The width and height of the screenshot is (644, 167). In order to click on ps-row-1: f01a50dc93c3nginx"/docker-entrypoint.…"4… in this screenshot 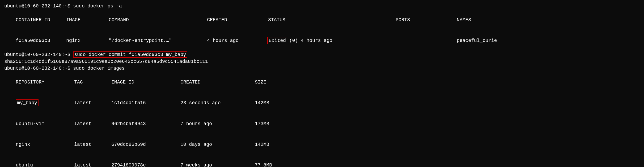, I will do `click(322, 41)`.